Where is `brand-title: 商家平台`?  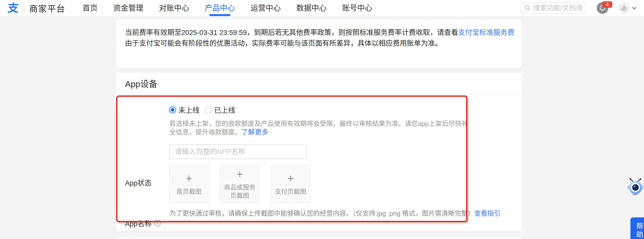 brand-title: 商家平台 is located at coordinates (47, 8).